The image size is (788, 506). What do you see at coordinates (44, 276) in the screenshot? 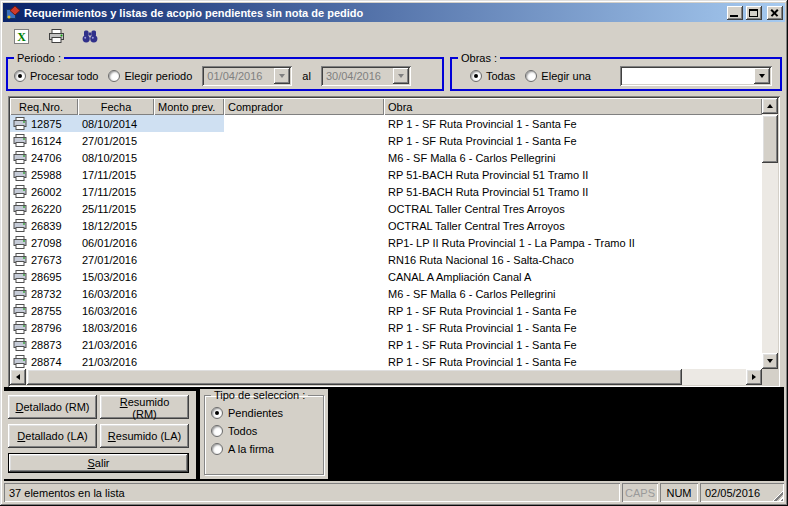
I see `req-cell: 28695` at bounding box center [44, 276].